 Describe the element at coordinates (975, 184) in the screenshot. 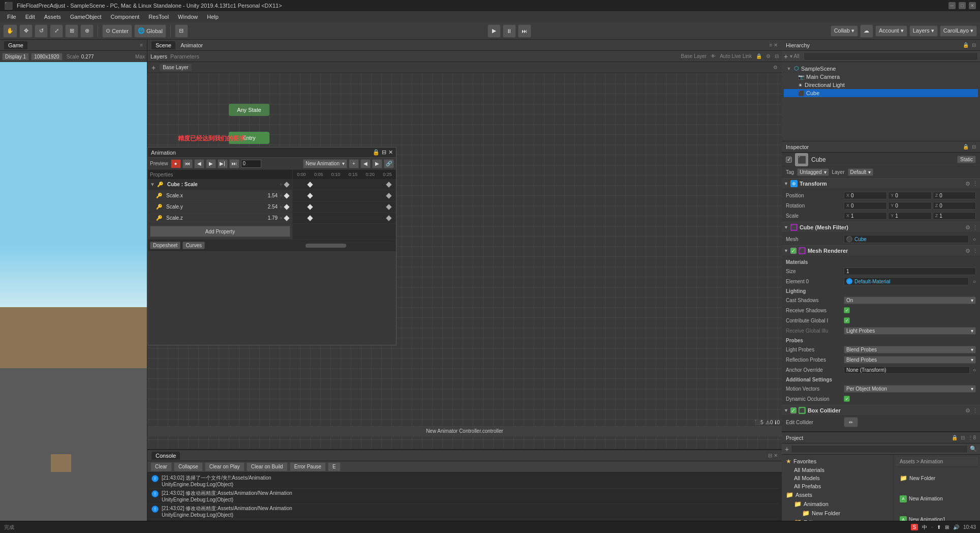

I see `transform-more-icon: ⋮` at that location.